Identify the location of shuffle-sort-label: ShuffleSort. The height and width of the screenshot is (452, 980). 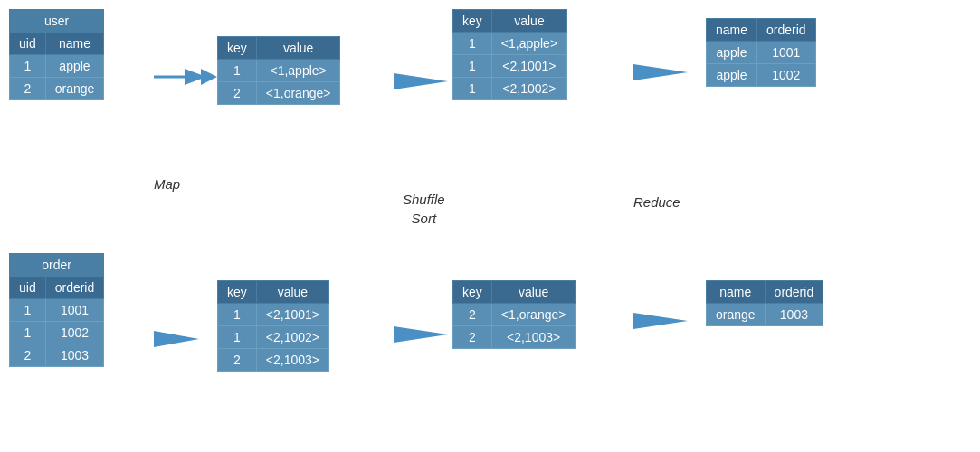
(423, 209).